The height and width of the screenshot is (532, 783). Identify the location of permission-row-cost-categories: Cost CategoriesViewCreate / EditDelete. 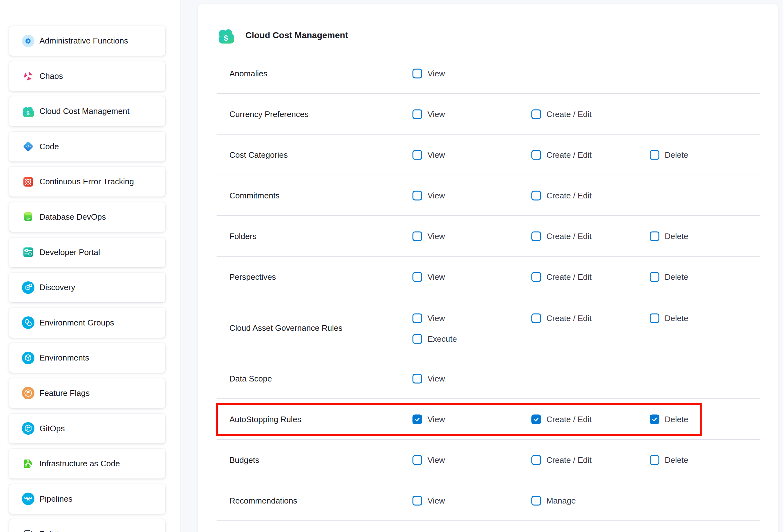
(488, 155).